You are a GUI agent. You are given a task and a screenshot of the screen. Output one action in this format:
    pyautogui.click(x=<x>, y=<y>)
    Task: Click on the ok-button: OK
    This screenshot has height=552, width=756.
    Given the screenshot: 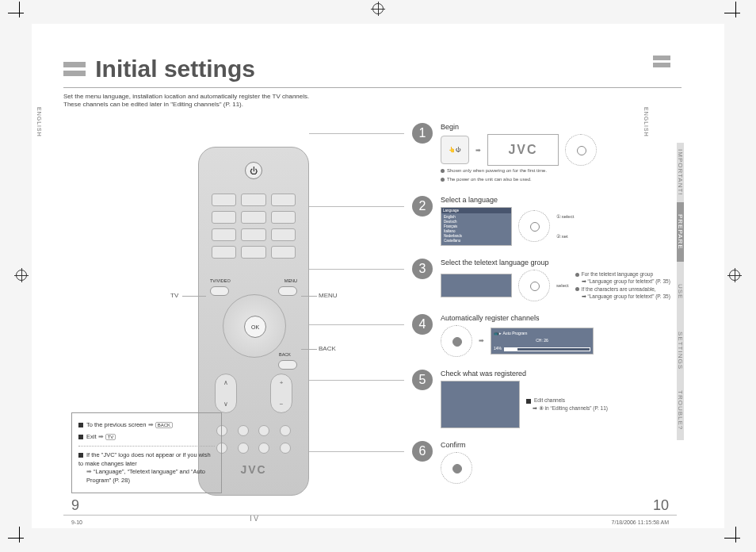 What is the action you would take?
    pyautogui.click(x=255, y=327)
    